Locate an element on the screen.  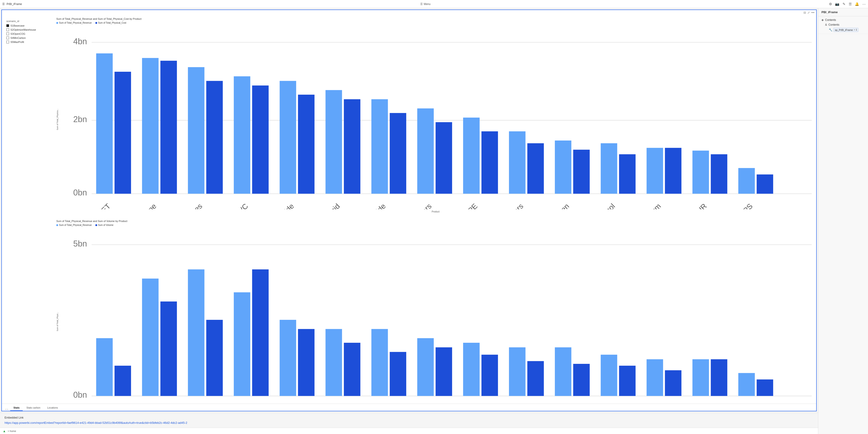
menu-icon: ☰ is located at coordinates (422, 4).